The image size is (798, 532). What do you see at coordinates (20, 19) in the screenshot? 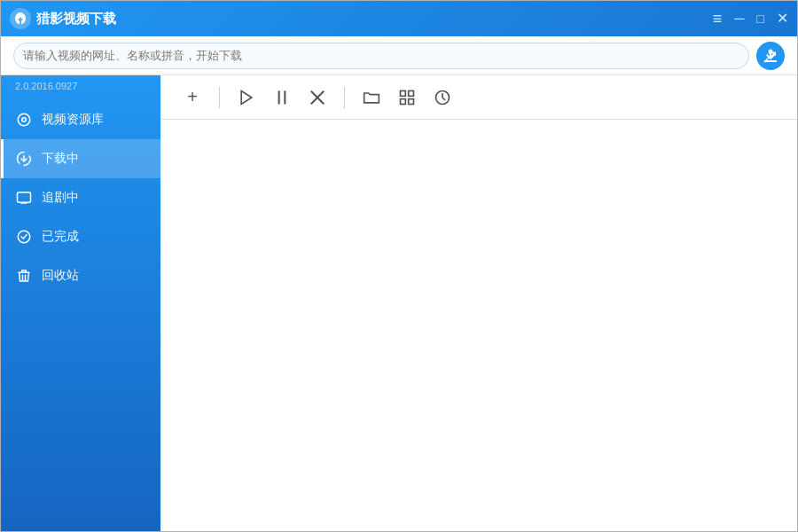
I see `app-logo-icon` at bounding box center [20, 19].